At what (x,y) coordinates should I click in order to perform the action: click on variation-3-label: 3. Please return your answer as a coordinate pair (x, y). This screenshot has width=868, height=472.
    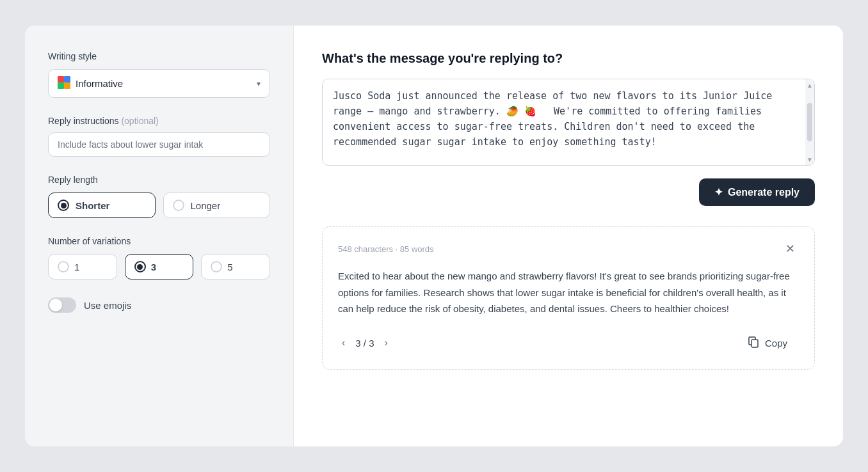
    Looking at the image, I should click on (154, 267).